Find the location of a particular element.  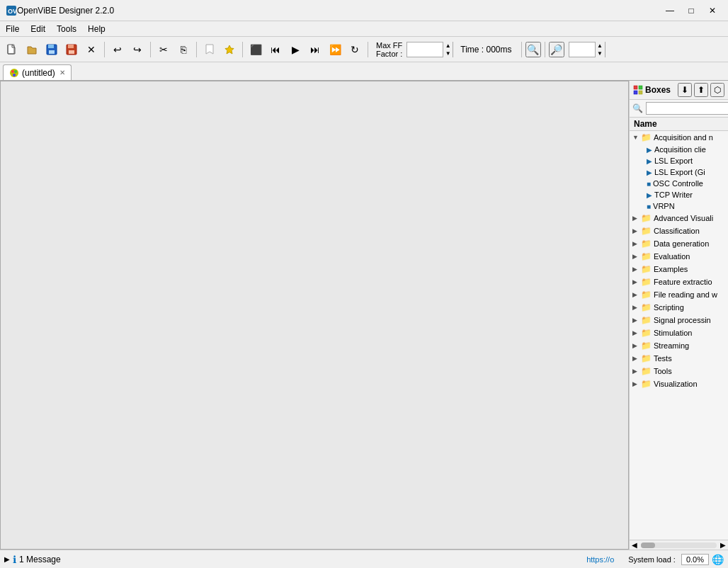

tree-item: ▶📁Stimulation is located at coordinates (678, 333).